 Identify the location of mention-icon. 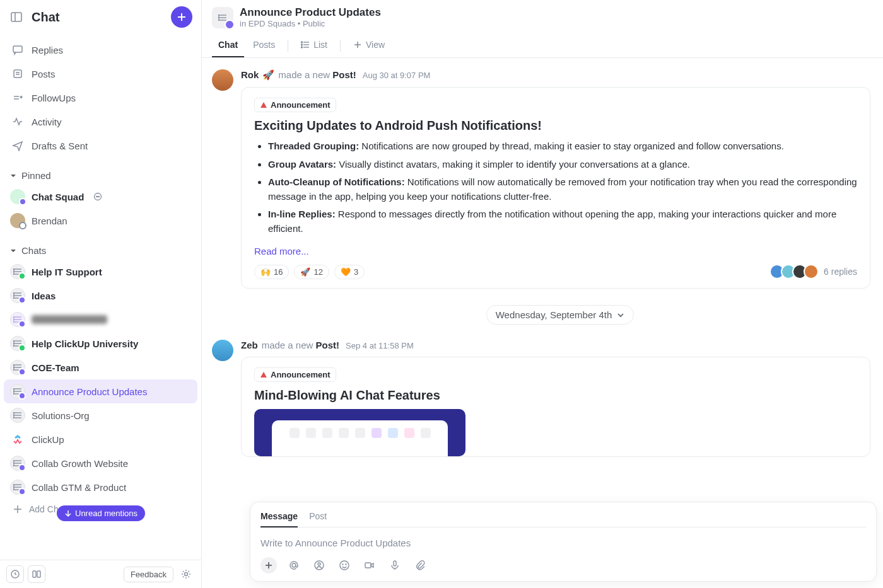
(294, 565).